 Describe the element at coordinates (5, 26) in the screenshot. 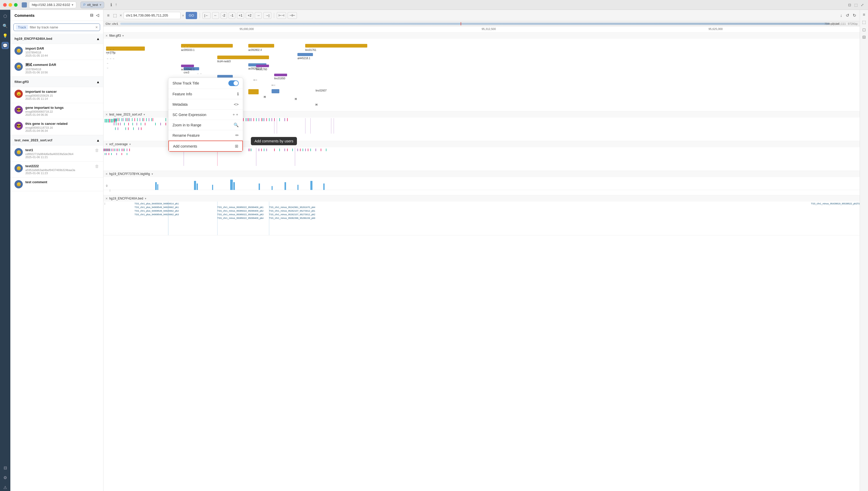

I see `search-icon: 🔍` at that location.